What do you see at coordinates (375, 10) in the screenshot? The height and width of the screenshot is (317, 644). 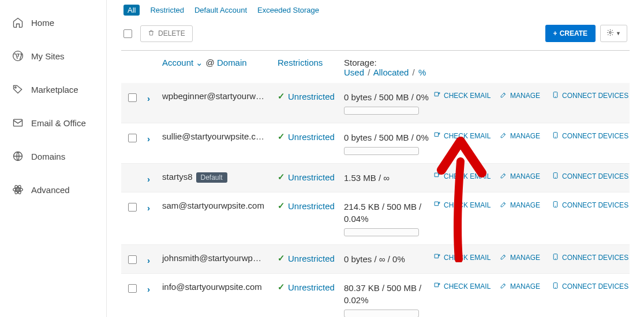 I see `filter-tabs: All Restricted Default Account Exceeded …` at bounding box center [375, 10].